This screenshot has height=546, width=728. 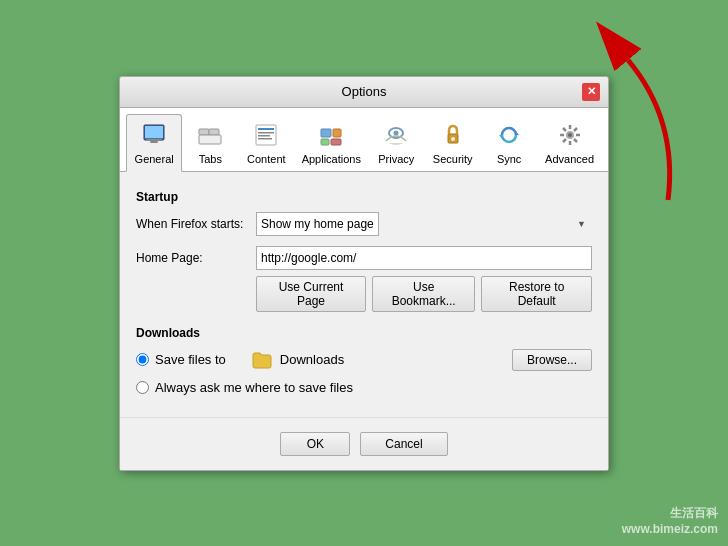 I want to click on tab-content-label: Content, so click(x=266, y=159).